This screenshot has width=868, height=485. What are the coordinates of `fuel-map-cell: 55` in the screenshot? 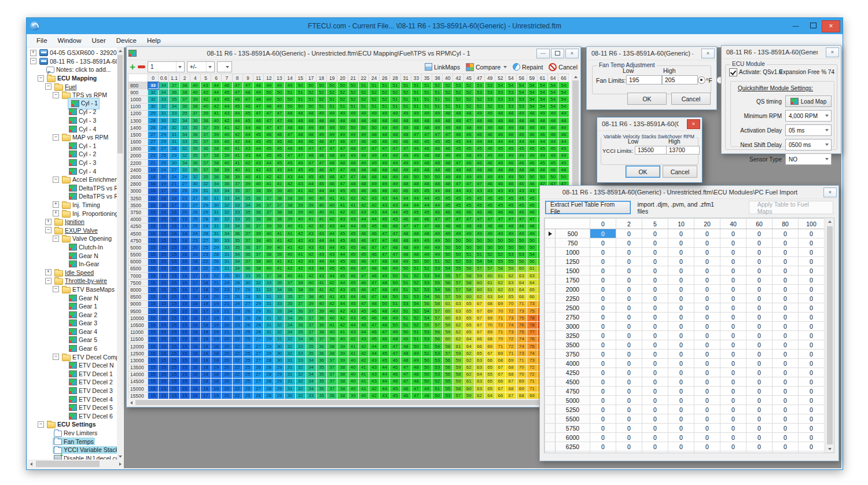 It's located at (426, 325).